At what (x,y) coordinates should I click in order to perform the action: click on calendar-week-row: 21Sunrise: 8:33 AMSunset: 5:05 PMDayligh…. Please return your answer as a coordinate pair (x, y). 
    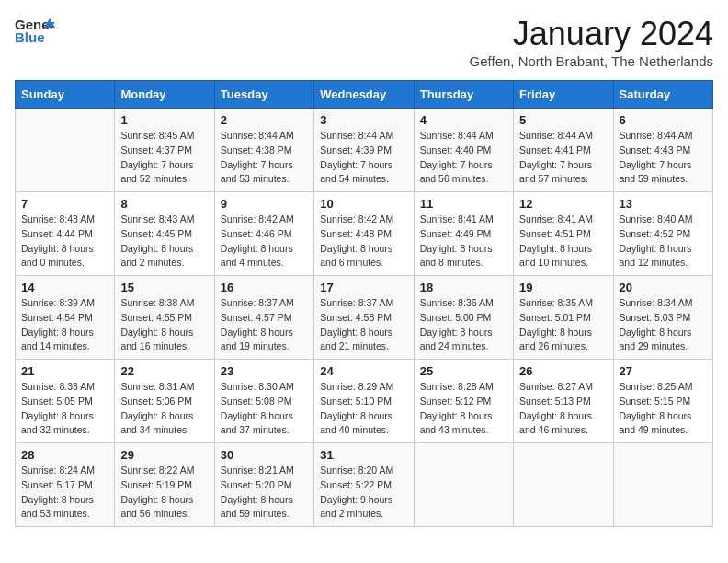
    Looking at the image, I should click on (364, 401).